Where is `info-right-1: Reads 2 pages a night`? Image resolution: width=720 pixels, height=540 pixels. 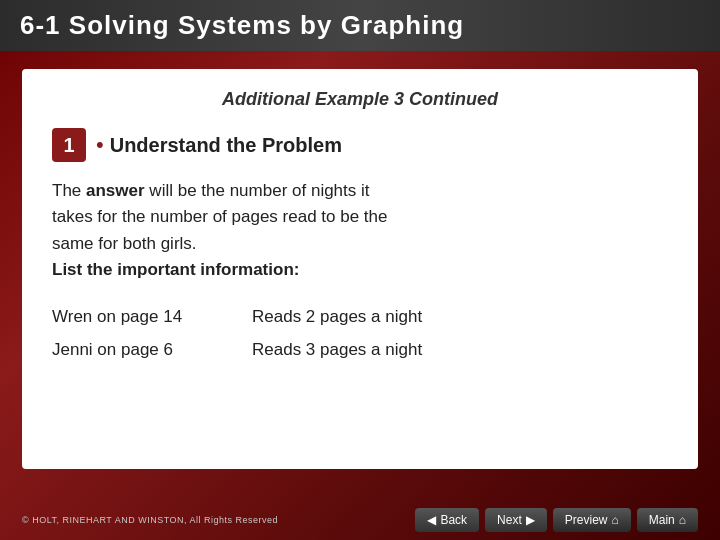
info-right-1: Reads 2 pages a night is located at coordinates (460, 317).